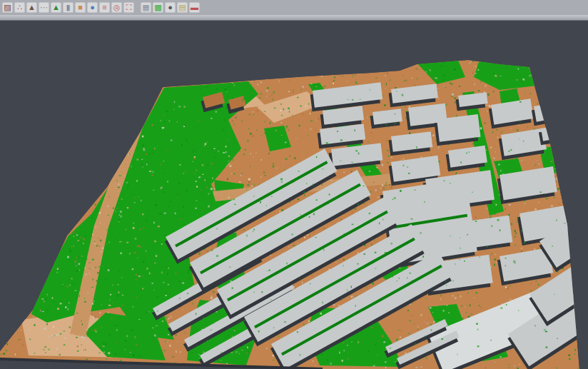 The height and width of the screenshot is (369, 588). What do you see at coordinates (294, 18) in the screenshot?
I see `toolbar-splitter` at bounding box center [294, 18].